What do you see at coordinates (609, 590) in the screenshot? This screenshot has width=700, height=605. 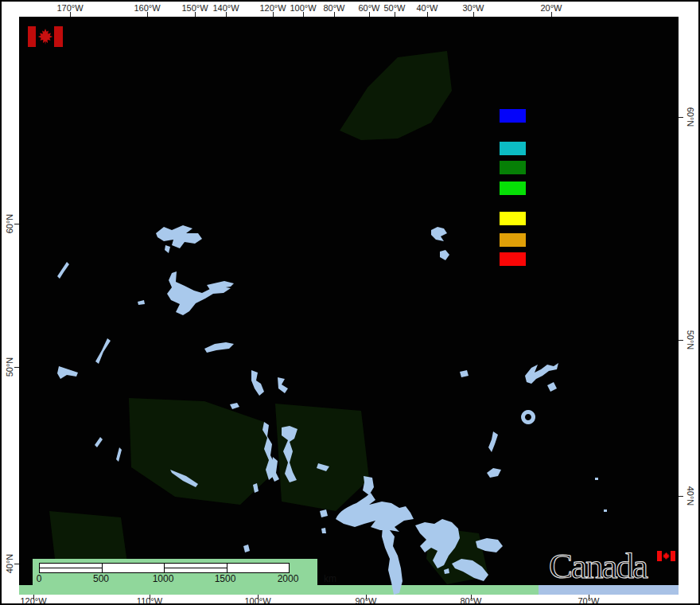 I see `ocean-strip` at bounding box center [609, 590].